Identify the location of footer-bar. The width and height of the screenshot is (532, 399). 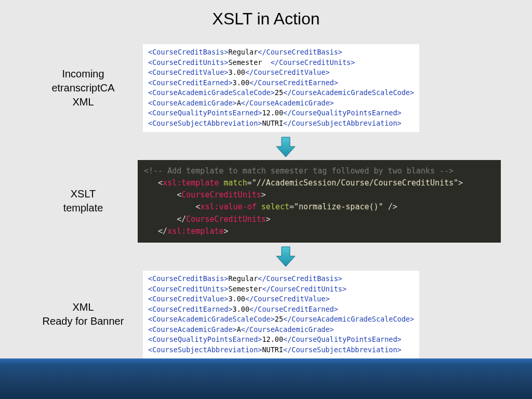
(266, 379).